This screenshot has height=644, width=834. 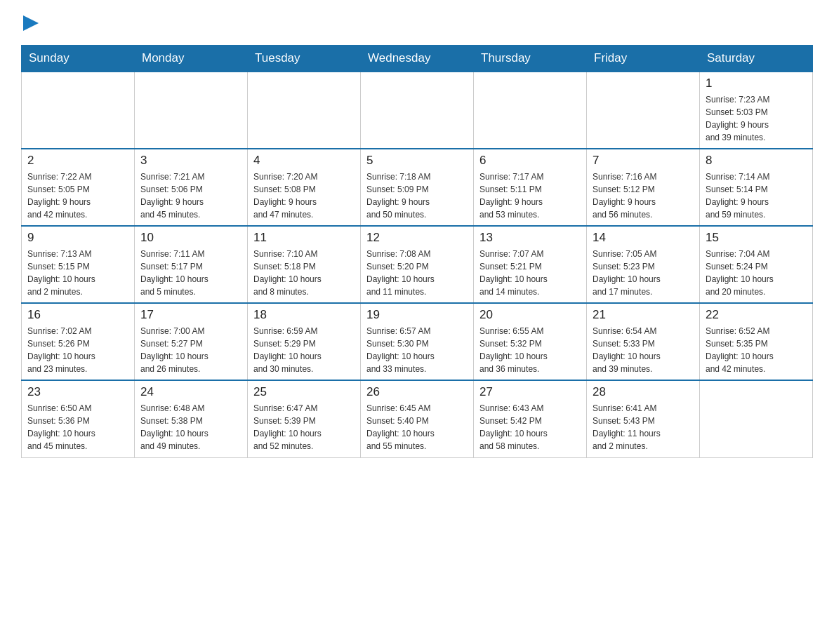 I want to click on day-sun-info: Sunrise: 6:47 AM Sunset: 5:39 PM Dayligh…, so click(x=304, y=427).